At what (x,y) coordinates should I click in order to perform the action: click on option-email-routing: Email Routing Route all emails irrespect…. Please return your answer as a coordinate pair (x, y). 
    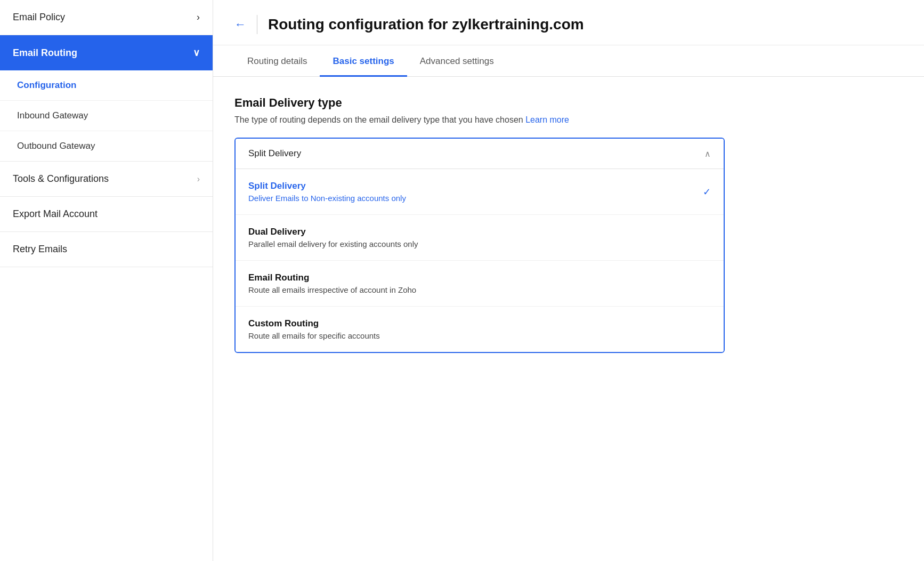
    Looking at the image, I should click on (480, 284).